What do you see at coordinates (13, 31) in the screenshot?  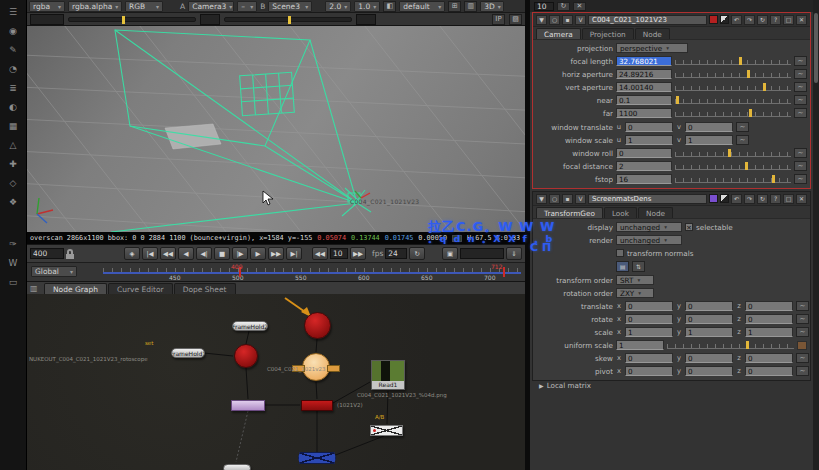 I see `image-icon: ◉` at bounding box center [13, 31].